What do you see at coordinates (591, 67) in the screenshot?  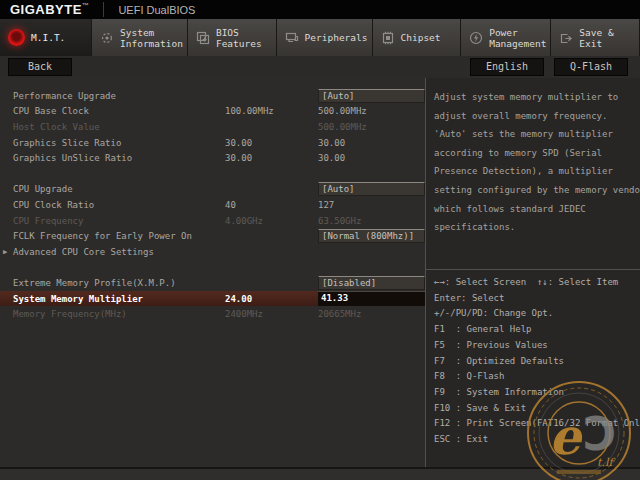 I see `qflash-button: Q-Flash` at bounding box center [591, 67].